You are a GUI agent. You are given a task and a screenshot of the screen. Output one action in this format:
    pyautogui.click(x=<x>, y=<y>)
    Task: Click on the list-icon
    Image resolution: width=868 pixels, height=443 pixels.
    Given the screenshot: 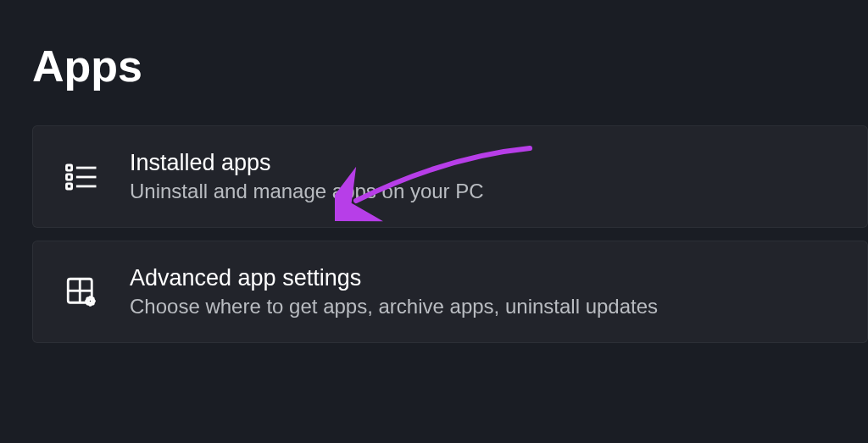 What is the action you would take?
    pyautogui.click(x=81, y=176)
    